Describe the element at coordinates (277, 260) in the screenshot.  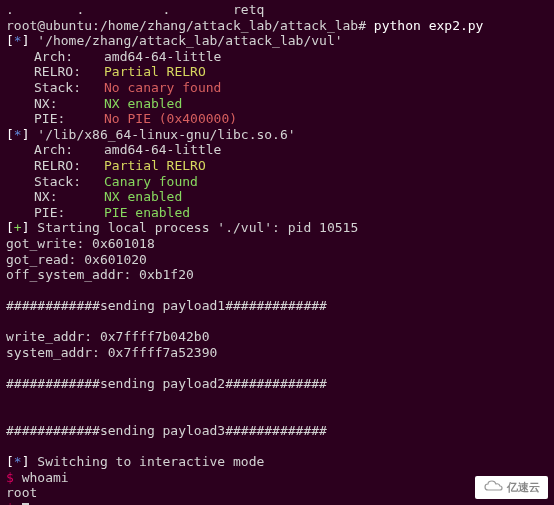
I see `got-read-line: got_read: 0x601020` at that location.